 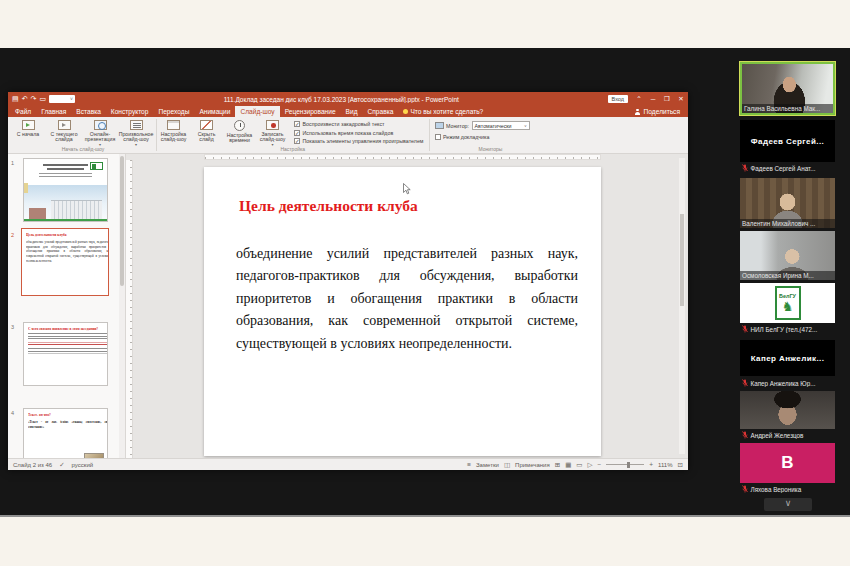 What do you see at coordinates (568, 465) in the screenshot?
I see `slide-sorter-icon: ▦` at bounding box center [568, 465].